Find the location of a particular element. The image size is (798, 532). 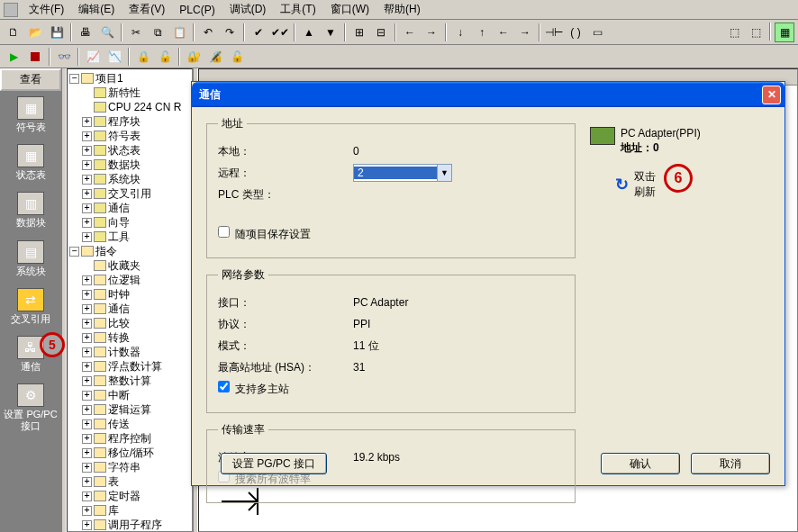

line-up-button: ↑ is located at coordinates (482, 32).